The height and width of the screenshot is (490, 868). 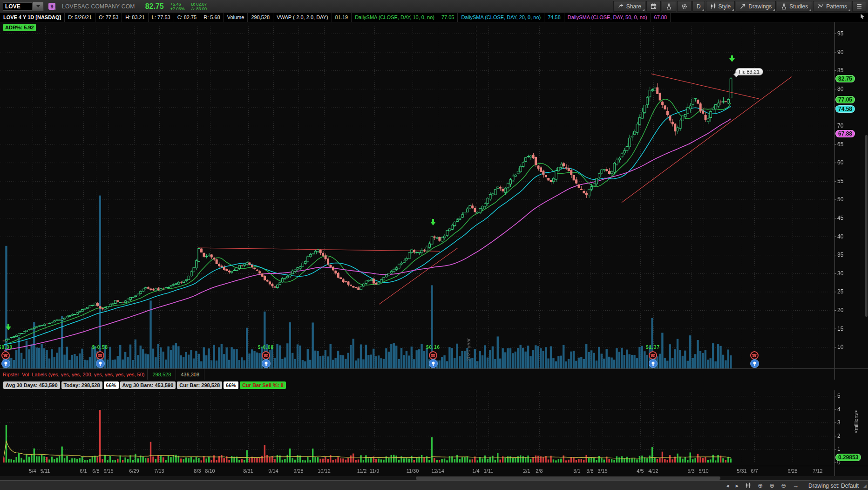 What do you see at coordinates (840, 144) in the screenshot?
I see `price-axis-tick: 65` at bounding box center [840, 144].